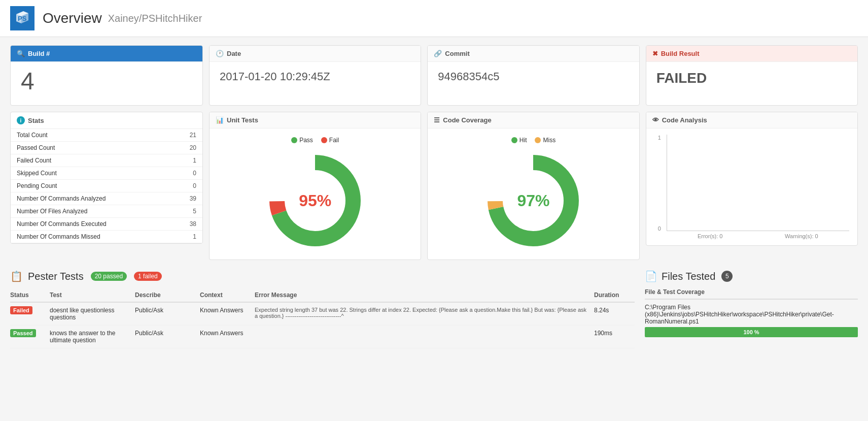 The height and width of the screenshot is (421, 868). I want to click on pester-tests-section: 📋 Pester Tests 20 passed 1 failed Status…, so click(323, 309).